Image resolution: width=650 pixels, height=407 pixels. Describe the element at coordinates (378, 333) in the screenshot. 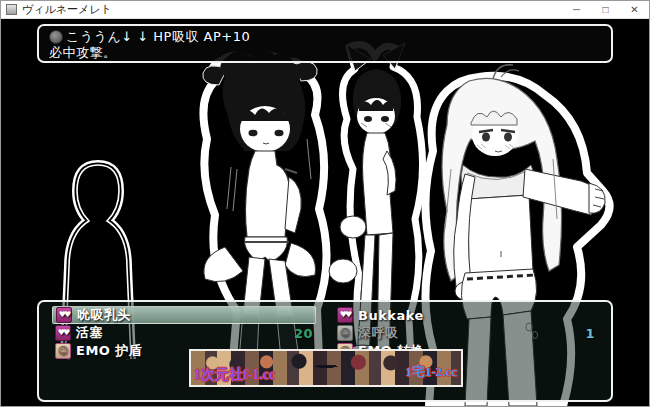

I see `skill-label: 深呼吸` at that location.